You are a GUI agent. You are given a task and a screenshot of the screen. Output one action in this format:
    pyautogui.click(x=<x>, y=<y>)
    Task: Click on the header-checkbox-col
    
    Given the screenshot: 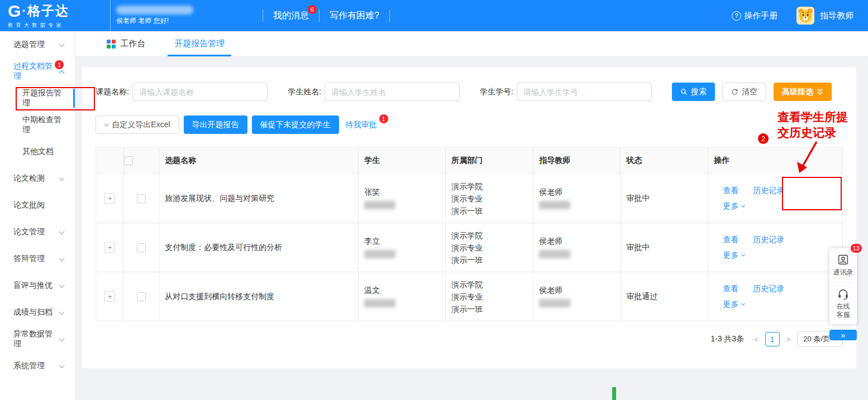 What is the action you would take?
    pyautogui.click(x=142, y=161)
    